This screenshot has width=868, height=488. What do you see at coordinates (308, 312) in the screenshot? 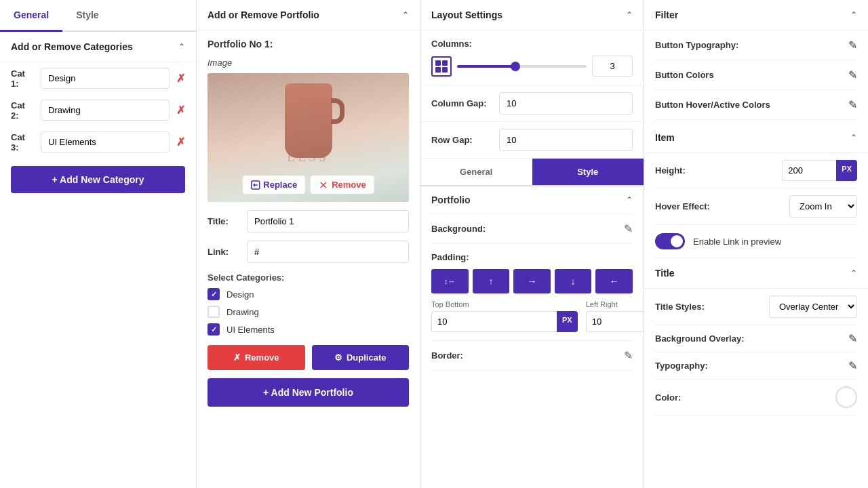
I see `checkbox-drawing: Drawing` at bounding box center [308, 312].